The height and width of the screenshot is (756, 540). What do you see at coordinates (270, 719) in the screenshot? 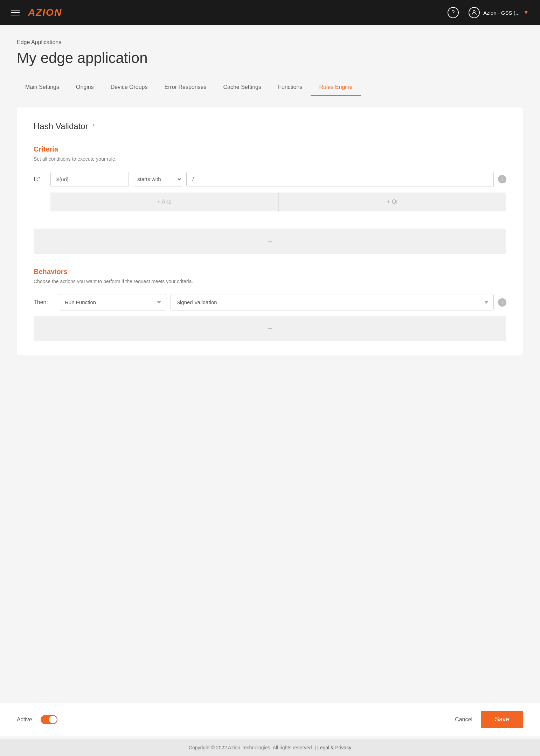
I see `footer-bar: Active Cancel Save` at bounding box center [270, 719].